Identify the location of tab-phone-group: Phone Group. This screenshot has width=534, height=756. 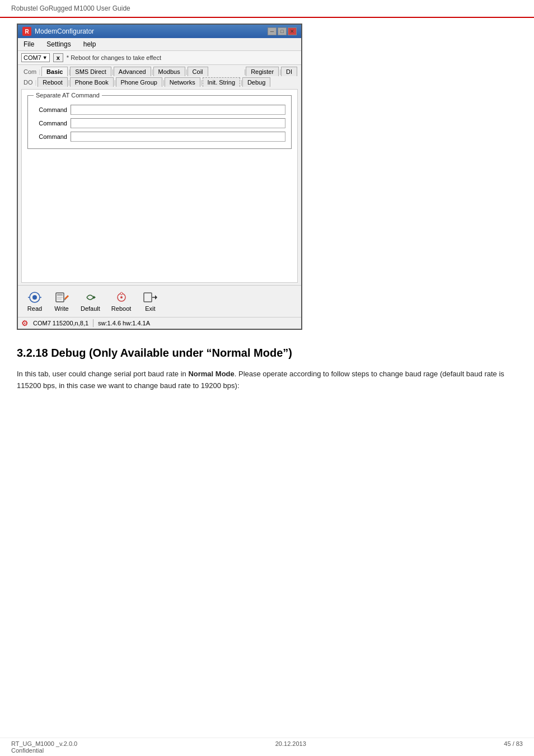
(139, 82).